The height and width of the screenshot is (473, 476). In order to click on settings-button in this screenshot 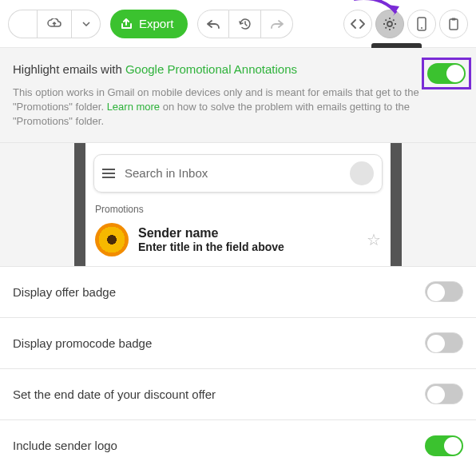, I will do `click(390, 24)`.